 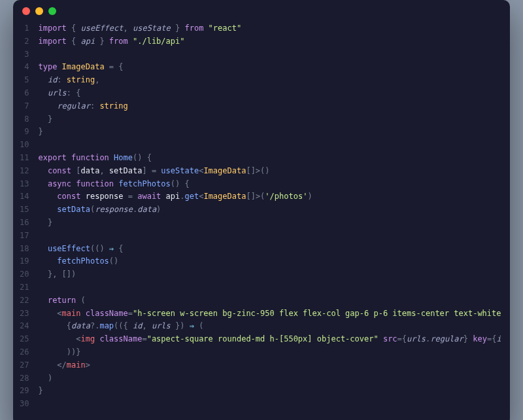 What do you see at coordinates (152, 196) in the screenshot?
I see `token-keyword: await` at bounding box center [152, 196].